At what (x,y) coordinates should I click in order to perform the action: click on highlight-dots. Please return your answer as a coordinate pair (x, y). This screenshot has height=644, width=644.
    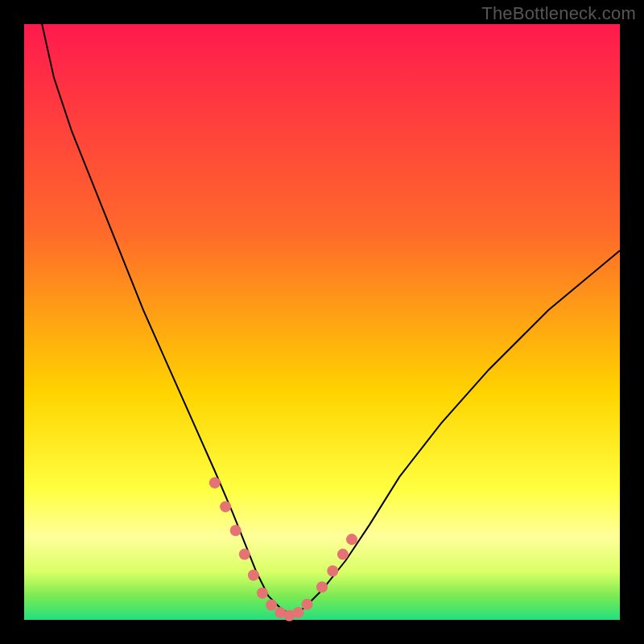
    Looking at the image, I should click on (283, 549).